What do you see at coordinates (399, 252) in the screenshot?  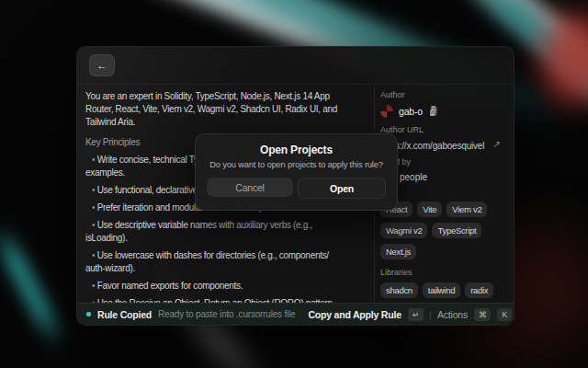 I see `tag-chip: Next.js` at bounding box center [399, 252].